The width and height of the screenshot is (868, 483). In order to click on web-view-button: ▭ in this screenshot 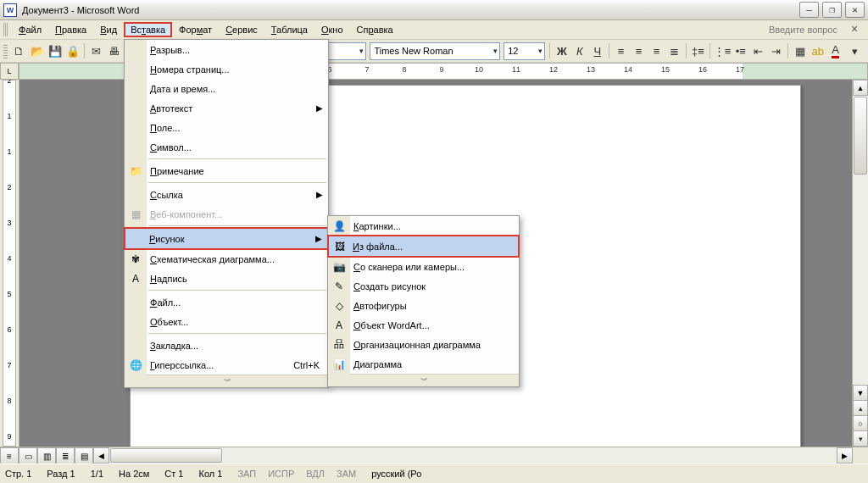, I will do `click(28, 456)`.